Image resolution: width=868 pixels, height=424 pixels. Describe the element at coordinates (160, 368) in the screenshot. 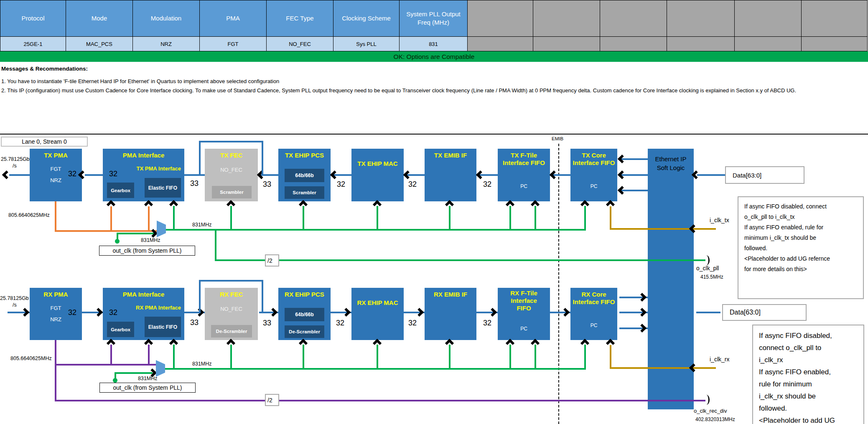

I see `rx-clock-mux` at that location.